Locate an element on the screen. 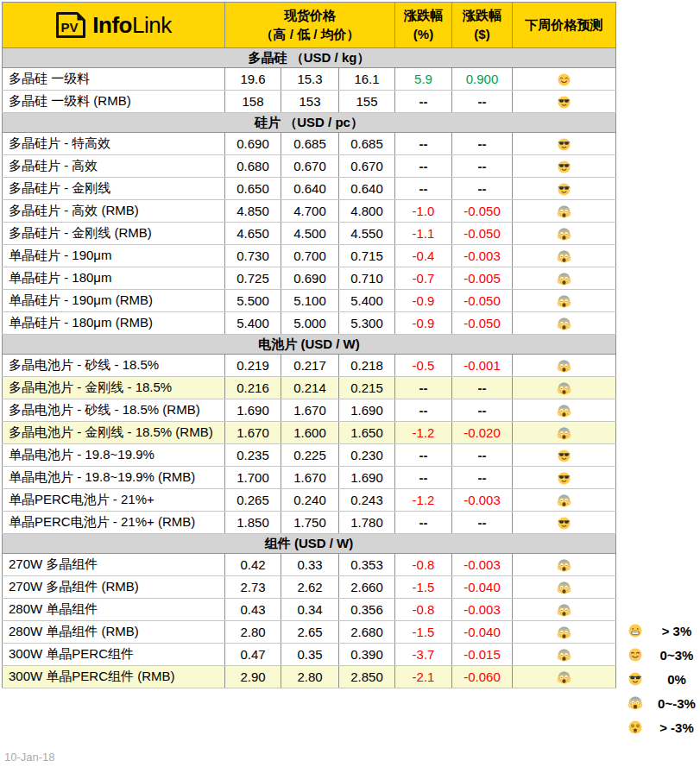 Image resolution: width=700 pixels, height=773 pixels. row-label: 单晶硅片 - 180μm (RMB) is located at coordinates (114, 324).